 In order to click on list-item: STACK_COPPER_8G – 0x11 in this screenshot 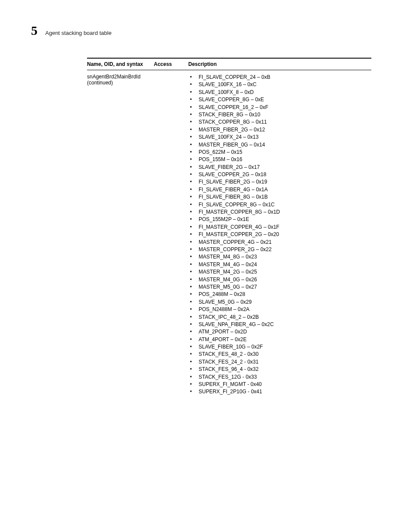, I will do `click(280, 122)`.